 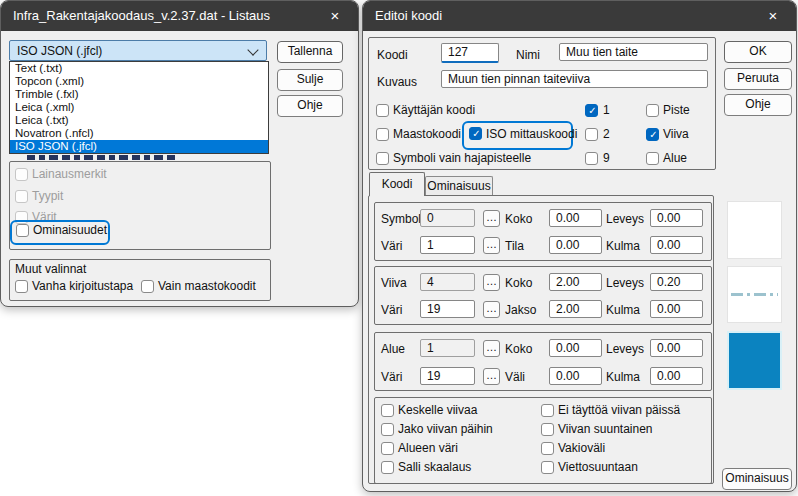 I want to click on format-combobox: ISO JSON (.jfcl), so click(x=138, y=50).